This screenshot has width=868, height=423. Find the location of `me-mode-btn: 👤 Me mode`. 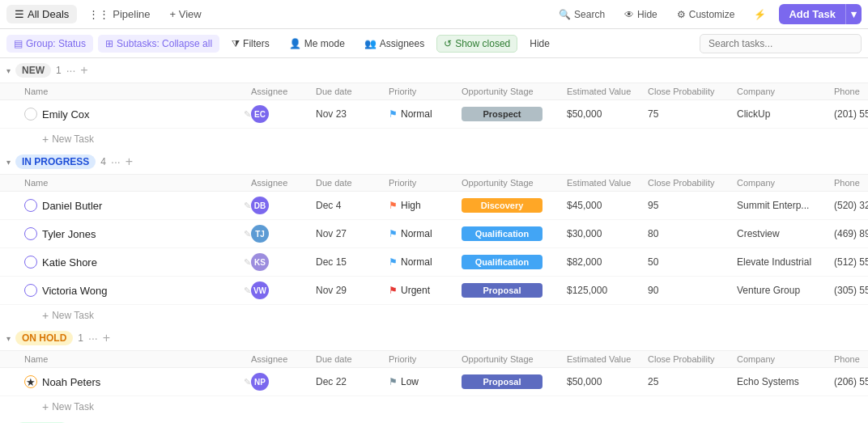

me-mode-btn: 👤 Me mode is located at coordinates (317, 44).